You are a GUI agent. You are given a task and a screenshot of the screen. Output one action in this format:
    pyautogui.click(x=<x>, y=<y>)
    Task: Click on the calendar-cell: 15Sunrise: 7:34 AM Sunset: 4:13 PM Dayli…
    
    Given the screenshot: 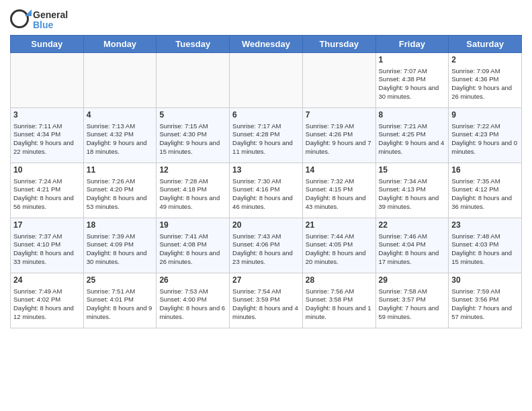 What is the action you would take?
    pyautogui.click(x=412, y=191)
    